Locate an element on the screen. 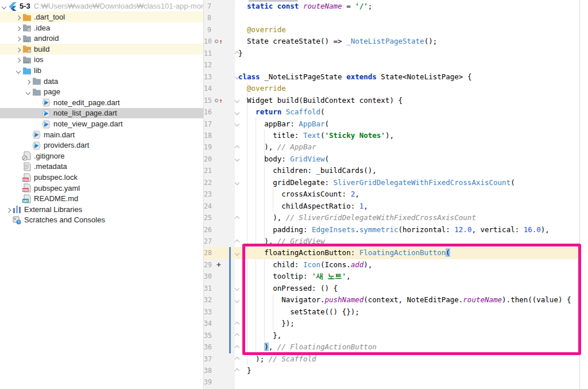 This screenshot has height=389, width=588. line-number: 19 is located at coordinates (208, 147).